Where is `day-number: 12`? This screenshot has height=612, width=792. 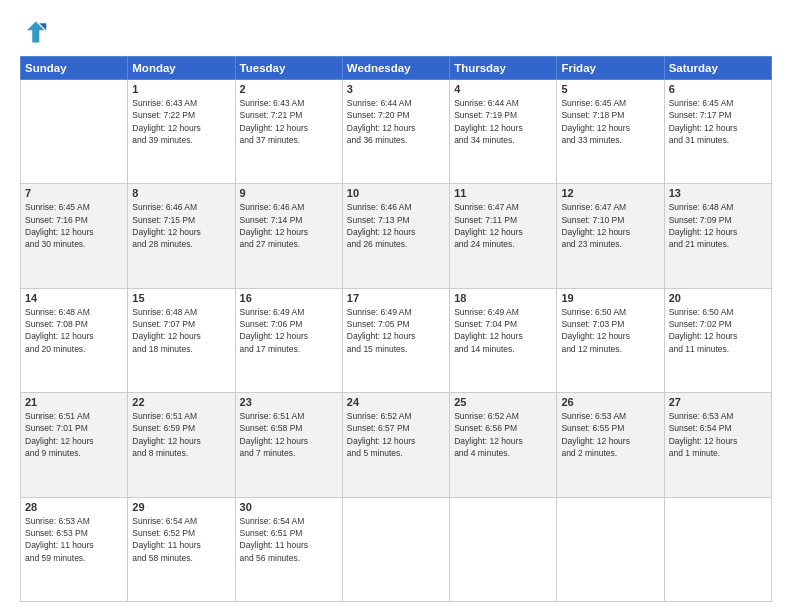
day-number: 12 is located at coordinates (610, 193).